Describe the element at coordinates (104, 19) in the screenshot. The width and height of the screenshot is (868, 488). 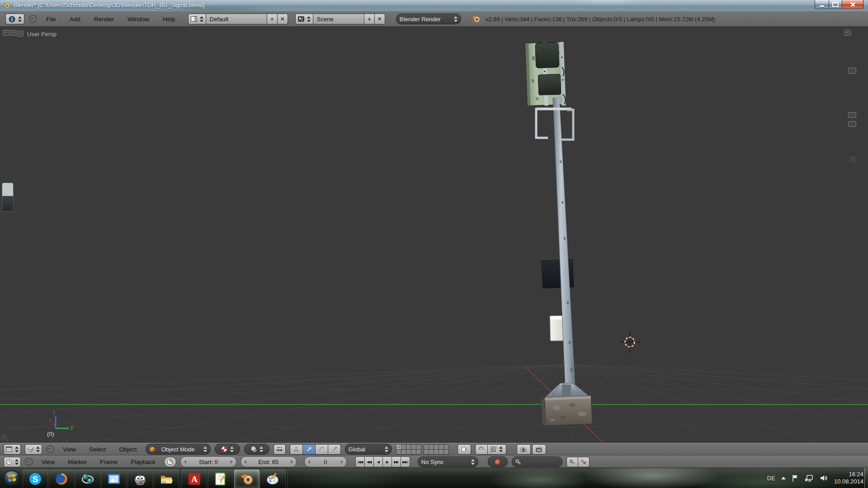
I see `menu-render: Render` at that location.